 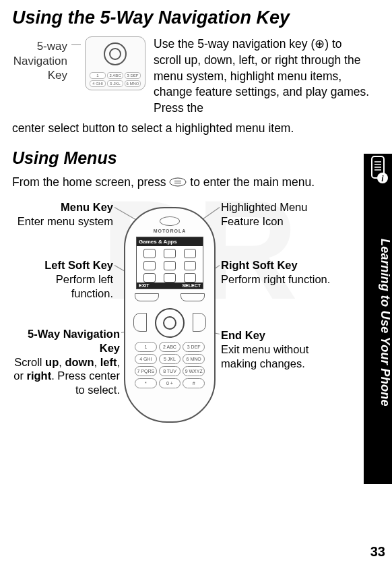 What do you see at coordinates (275, 279) in the screenshot?
I see `label-right-soft-desc: Perform right function.` at bounding box center [275, 279].